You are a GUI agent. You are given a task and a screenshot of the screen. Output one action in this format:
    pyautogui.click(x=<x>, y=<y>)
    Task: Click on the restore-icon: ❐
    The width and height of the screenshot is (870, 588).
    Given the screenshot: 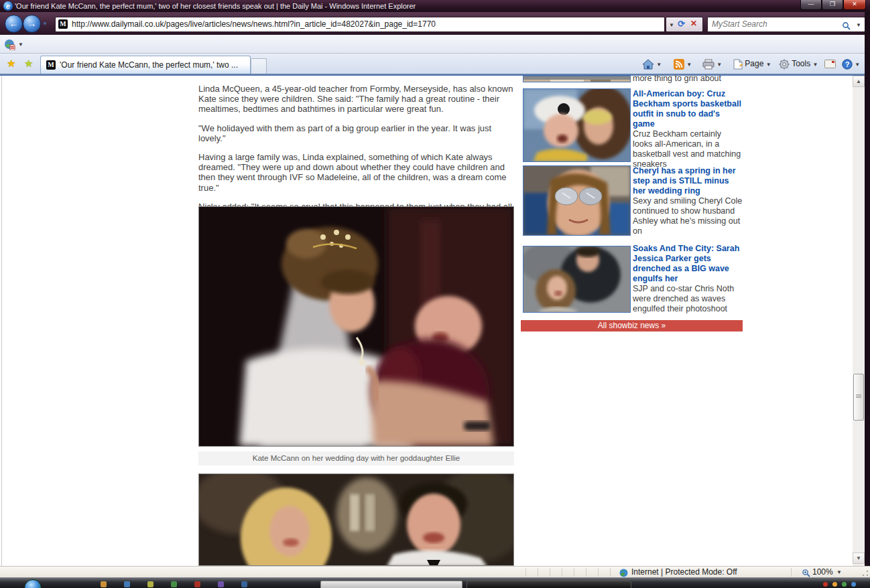 What is the action you would take?
    pyautogui.click(x=832, y=4)
    